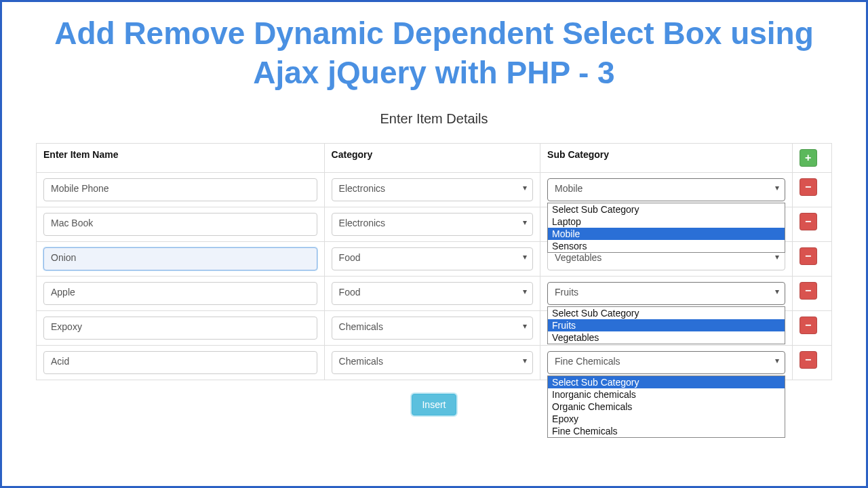 This screenshot has width=868, height=488. Describe the element at coordinates (808, 158) in the screenshot. I see `plus-icon: +` at that location.